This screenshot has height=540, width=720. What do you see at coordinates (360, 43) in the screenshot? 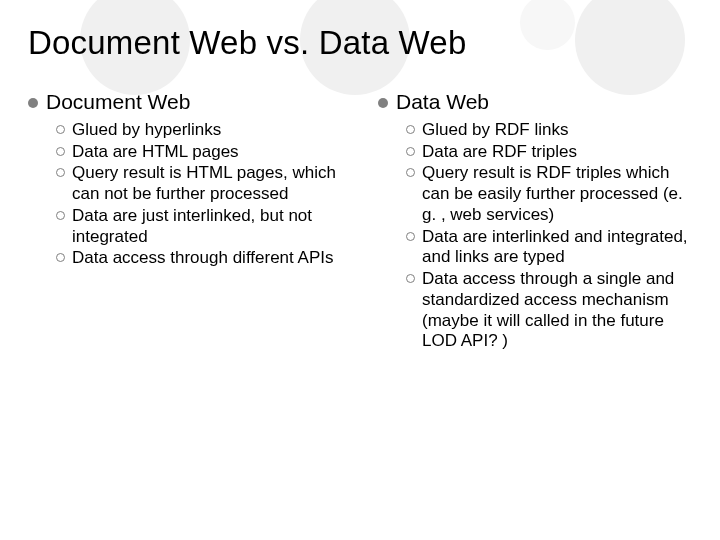
I see `slide-title: Document Web vs. Data Web` at bounding box center [360, 43].